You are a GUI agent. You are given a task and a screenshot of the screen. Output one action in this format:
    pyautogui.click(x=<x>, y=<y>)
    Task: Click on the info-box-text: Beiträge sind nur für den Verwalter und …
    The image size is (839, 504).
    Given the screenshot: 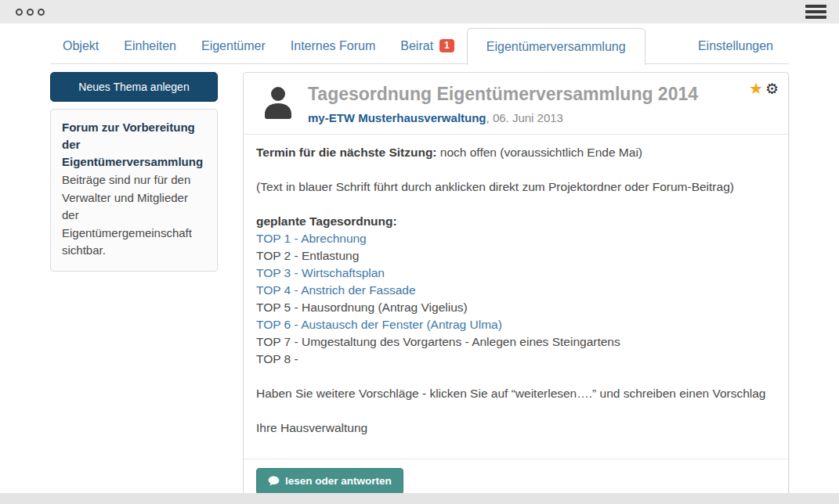 What is the action you would take?
    pyautogui.click(x=134, y=216)
    